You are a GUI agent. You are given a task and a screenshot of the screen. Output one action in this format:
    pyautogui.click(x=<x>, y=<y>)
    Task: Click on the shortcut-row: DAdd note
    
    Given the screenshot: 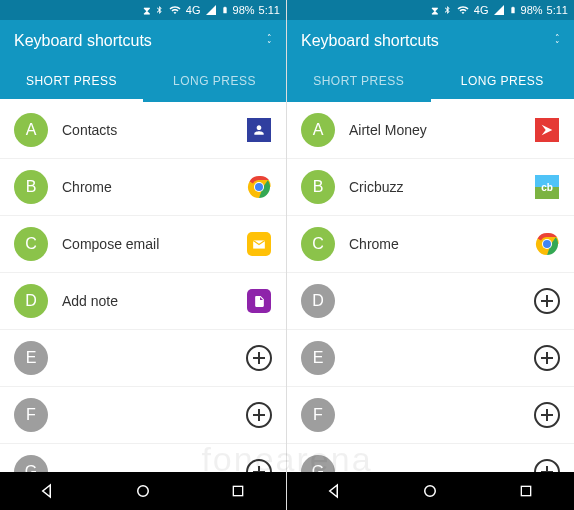 What is the action you would take?
    pyautogui.click(x=143, y=301)
    